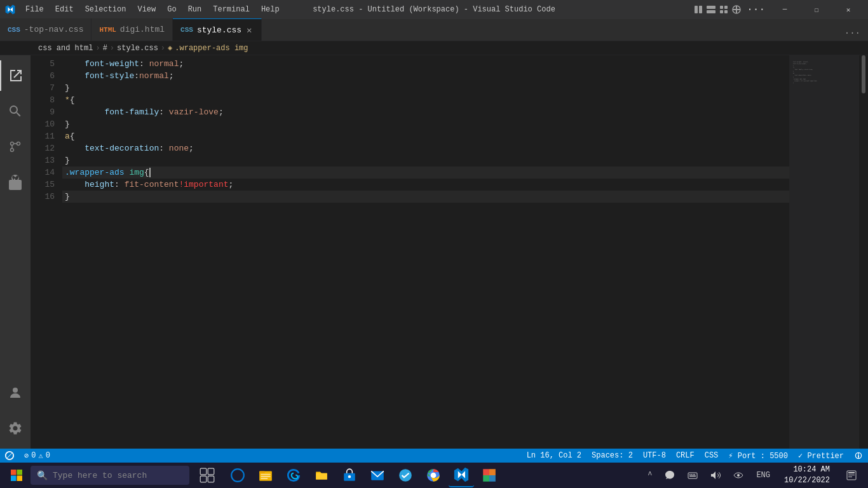  What do you see at coordinates (65, 48) in the screenshot?
I see `breadcrumb-workspace: css and html` at bounding box center [65, 48].